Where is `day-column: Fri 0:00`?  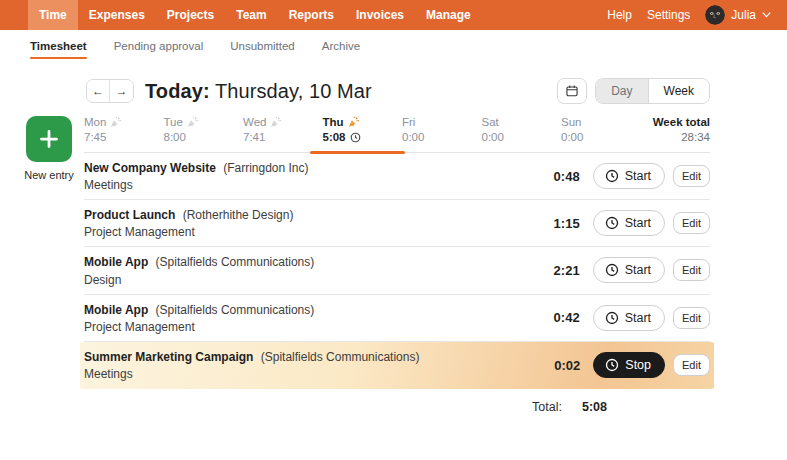
day-column: Fri 0:00 is located at coordinates (442, 134).